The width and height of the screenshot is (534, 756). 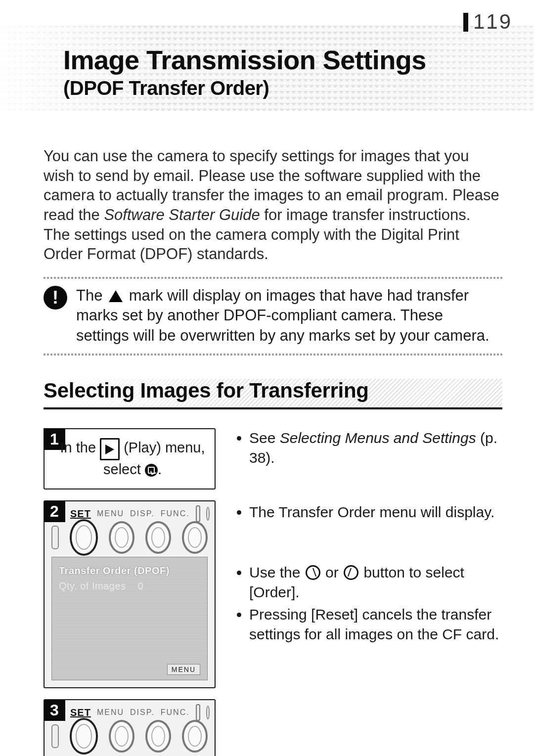 I want to click on page-subtitle: (DPOF Transfer Order), so click(x=245, y=88).